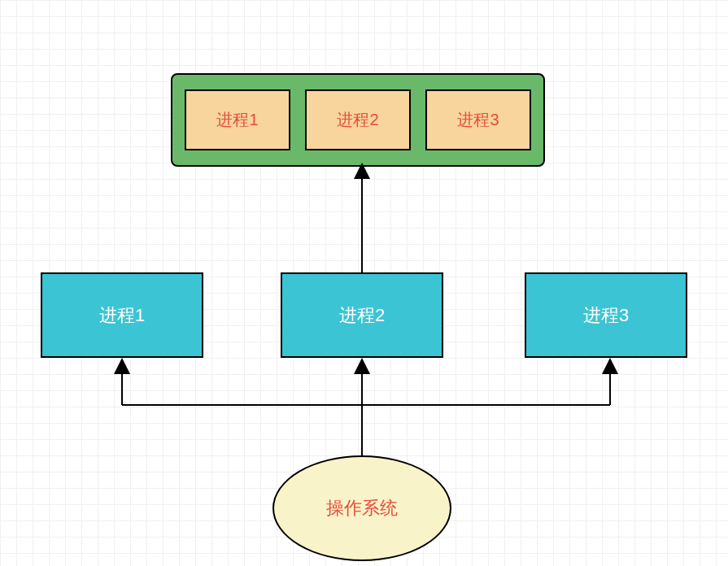  I want to click on process-box-2: 进程2, so click(362, 316).